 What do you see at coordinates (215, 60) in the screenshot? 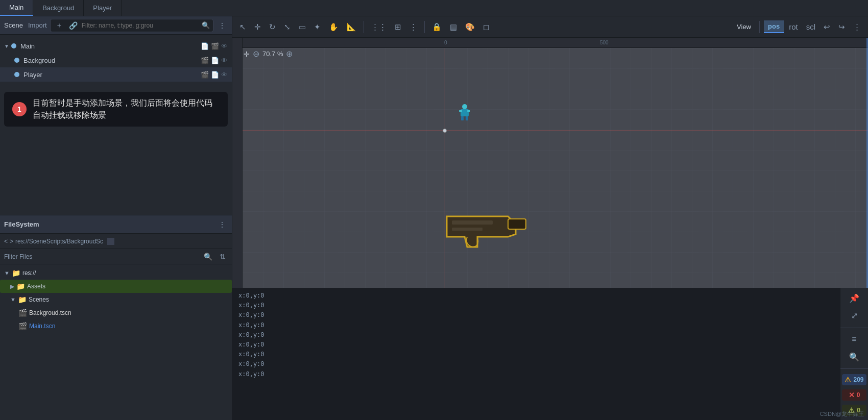
I see `script-icon-bg: 📄` at bounding box center [215, 60].